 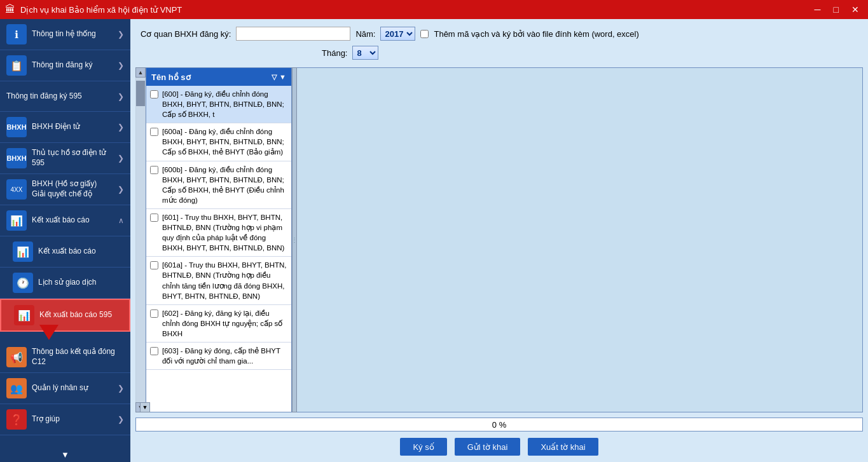 I want to click on progress-bar-container: 0 %, so click(x=499, y=425).